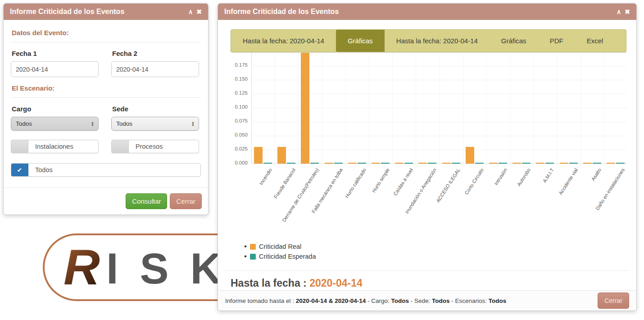  Describe the element at coordinates (360, 41) in the screenshot. I see `tab-1: Gráficas` at that location.